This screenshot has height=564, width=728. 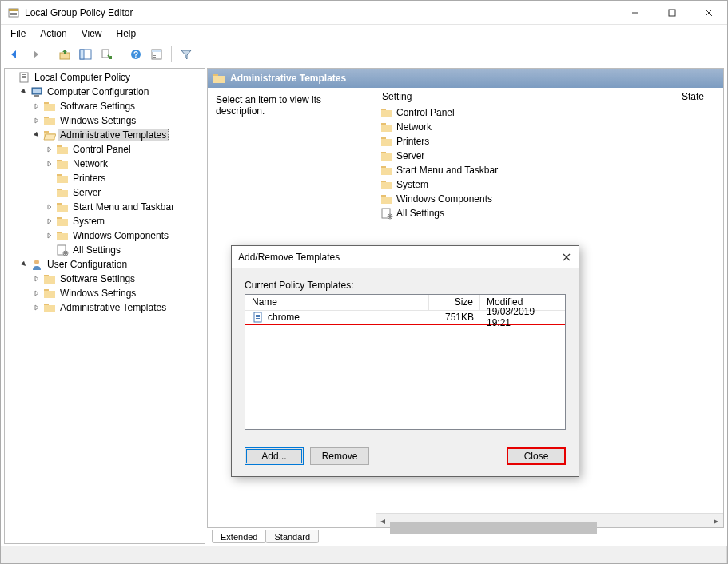 What do you see at coordinates (24, 77) in the screenshot?
I see `policy-icon` at bounding box center [24, 77].